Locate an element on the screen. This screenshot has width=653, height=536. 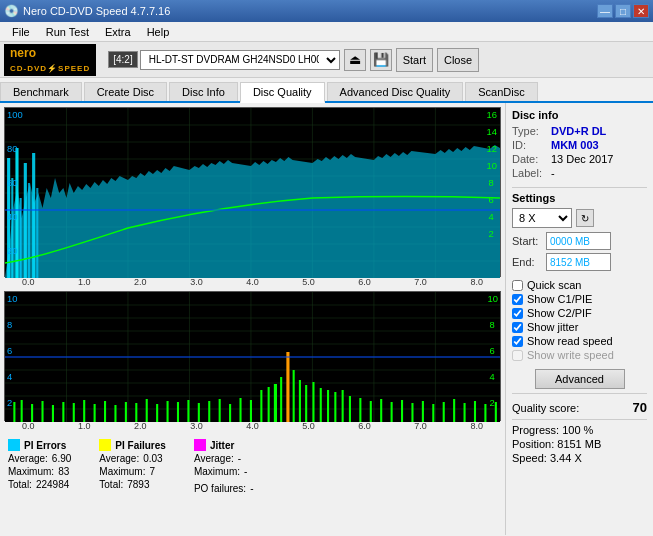
show-write-speed-checkbox is located at coordinates (518, 356).